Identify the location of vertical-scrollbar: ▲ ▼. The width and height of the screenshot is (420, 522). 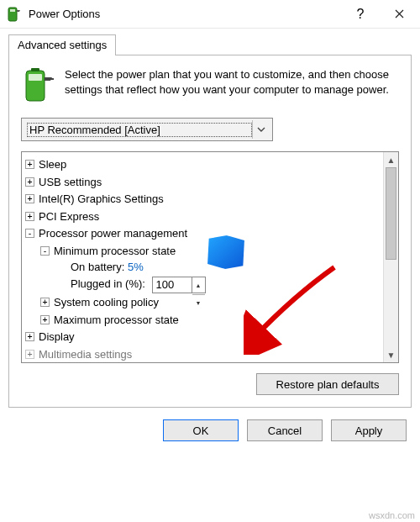
(391, 257).